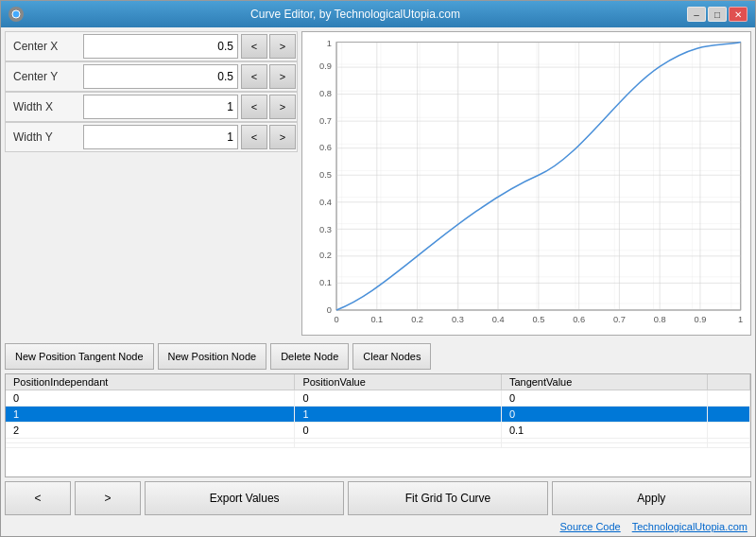  What do you see at coordinates (355, 14) in the screenshot?
I see `window-title: Curve Editor, by TechnologicalUtopia.com` at bounding box center [355, 14].